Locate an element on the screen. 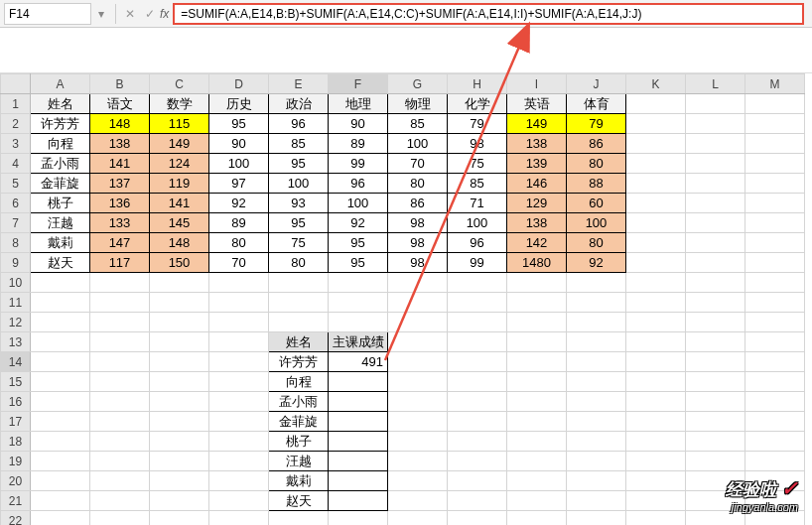  row-header: 16 is located at coordinates (16, 402).